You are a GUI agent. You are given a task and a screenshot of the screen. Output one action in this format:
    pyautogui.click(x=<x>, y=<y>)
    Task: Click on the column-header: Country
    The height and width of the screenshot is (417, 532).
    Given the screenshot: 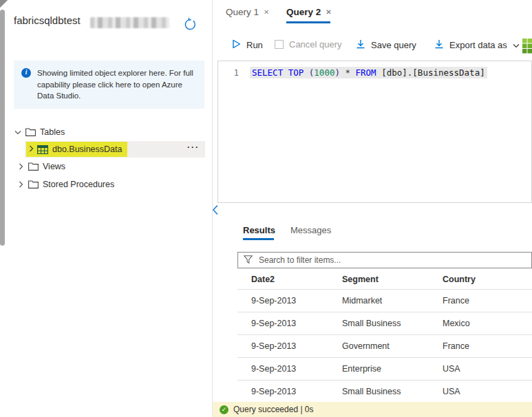 What is the action you would take?
    pyautogui.click(x=487, y=279)
    